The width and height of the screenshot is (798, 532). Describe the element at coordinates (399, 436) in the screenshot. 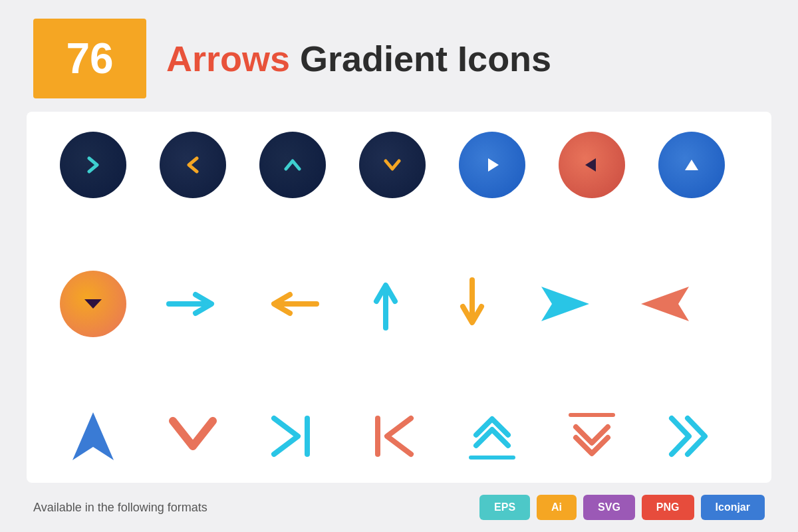

I see `row-special-arrows` at that location.